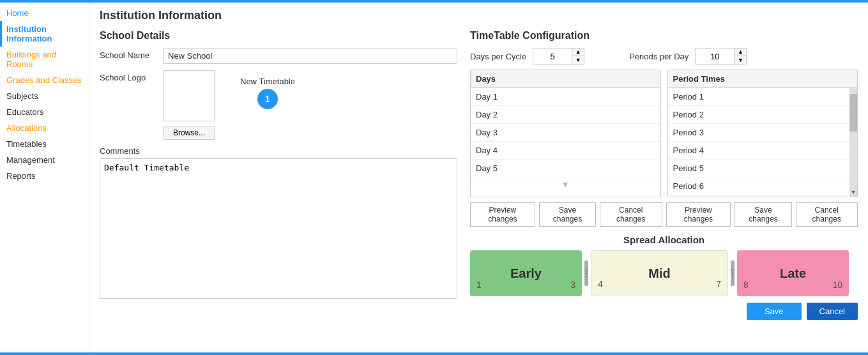 The height and width of the screenshot is (355, 868). I want to click on early-bar: Early 1 3, so click(526, 273).